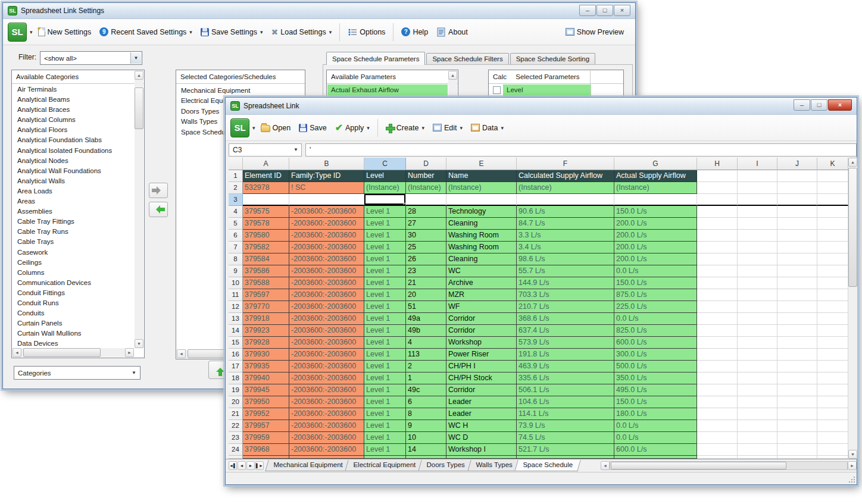 This screenshot has height=504, width=862. What do you see at coordinates (426, 283) in the screenshot?
I see `cell-D10: 21` at bounding box center [426, 283].